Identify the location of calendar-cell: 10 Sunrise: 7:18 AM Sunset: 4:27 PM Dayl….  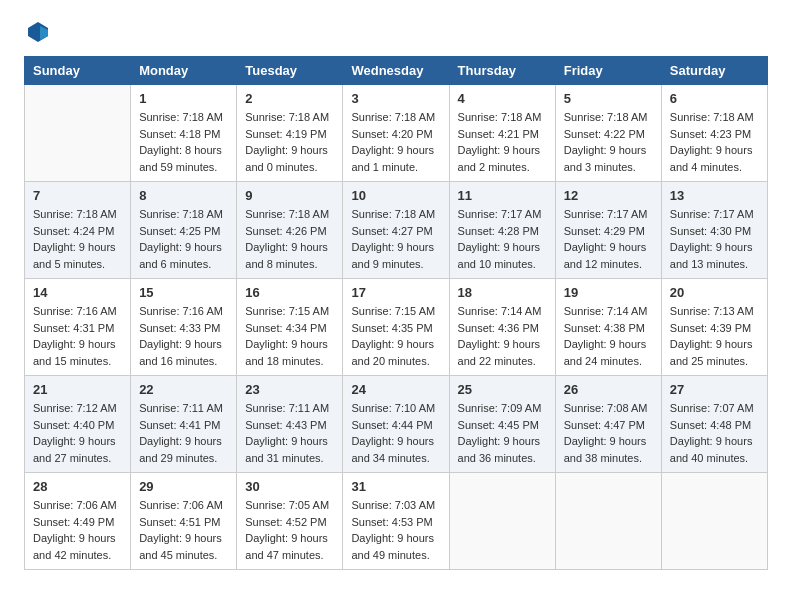
(396, 230).